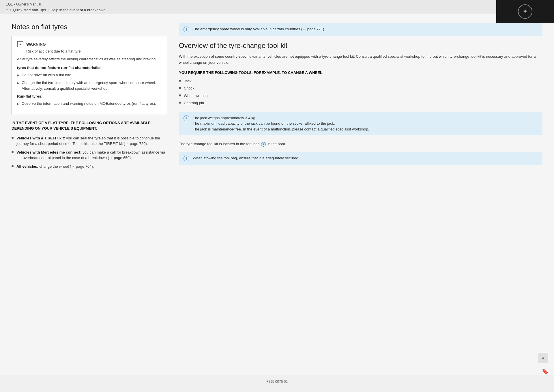 This screenshot has width=554, height=392. Describe the element at coordinates (281, 124) in the screenshot. I see `info-box-2-text: The jack weighs approximately 3.4 kg. Th…` at that location.